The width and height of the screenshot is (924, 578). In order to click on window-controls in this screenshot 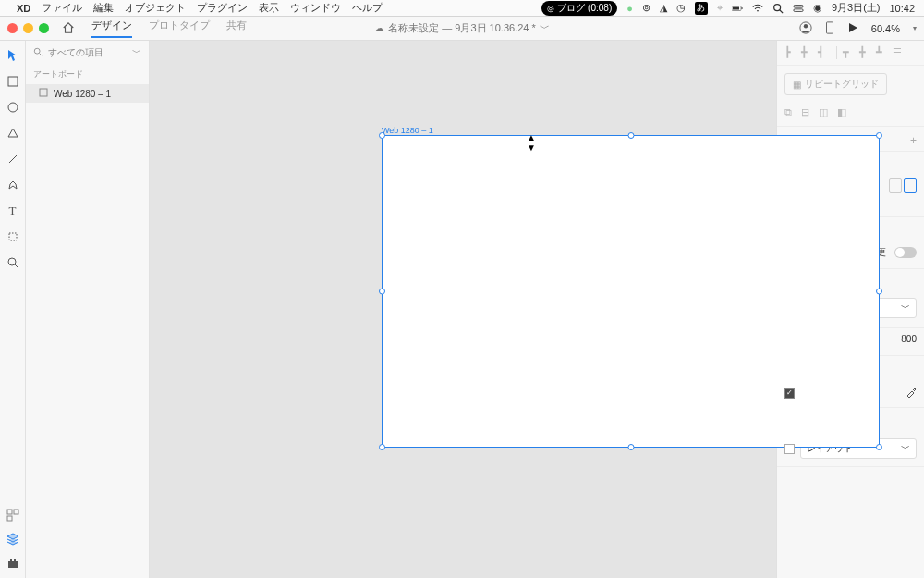, I will do `click(28, 28)`.